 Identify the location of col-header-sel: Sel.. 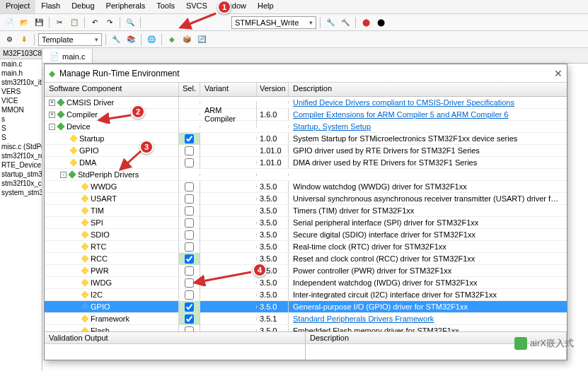
(190, 89).